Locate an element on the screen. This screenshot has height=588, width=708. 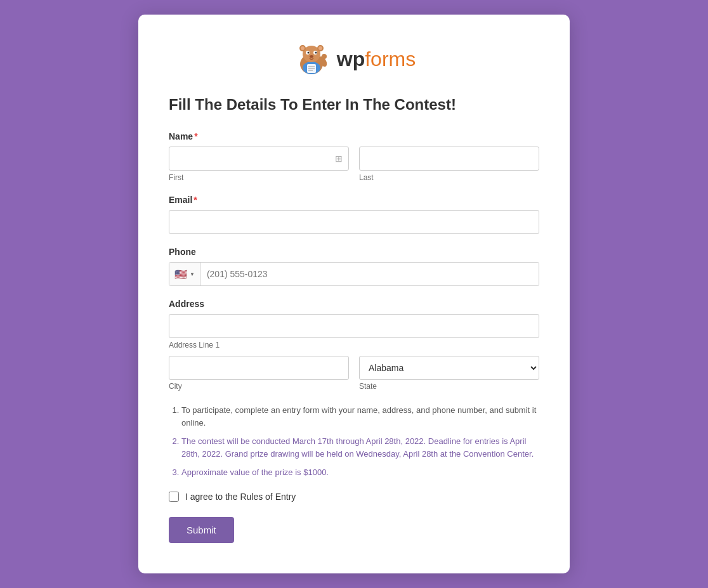
first-name-label: First is located at coordinates (259, 178).